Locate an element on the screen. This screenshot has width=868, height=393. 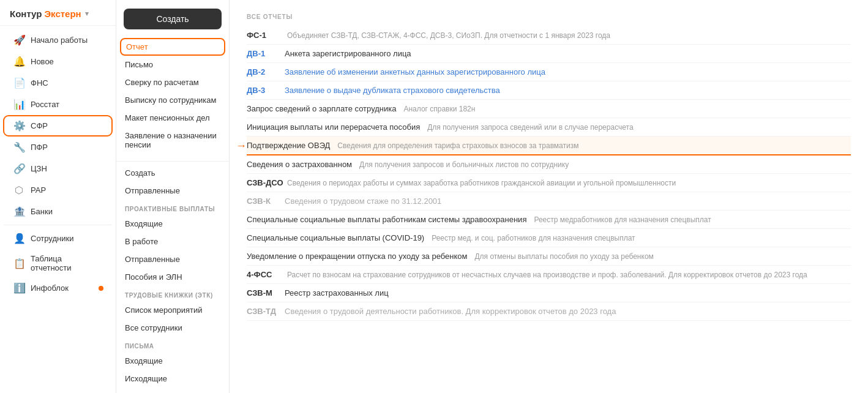
menu-item-label: Отправленные is located at coordinates (152, 260).